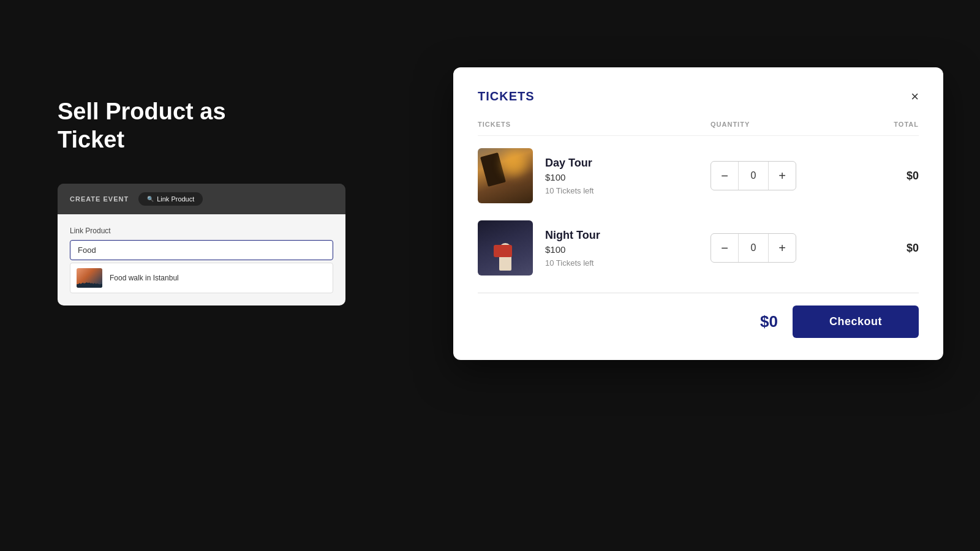 The height and width of the screenshot is (551, 980). I want to click on day-tour-details: Day Tour $100 10 Tickets left, so click(628, 176).